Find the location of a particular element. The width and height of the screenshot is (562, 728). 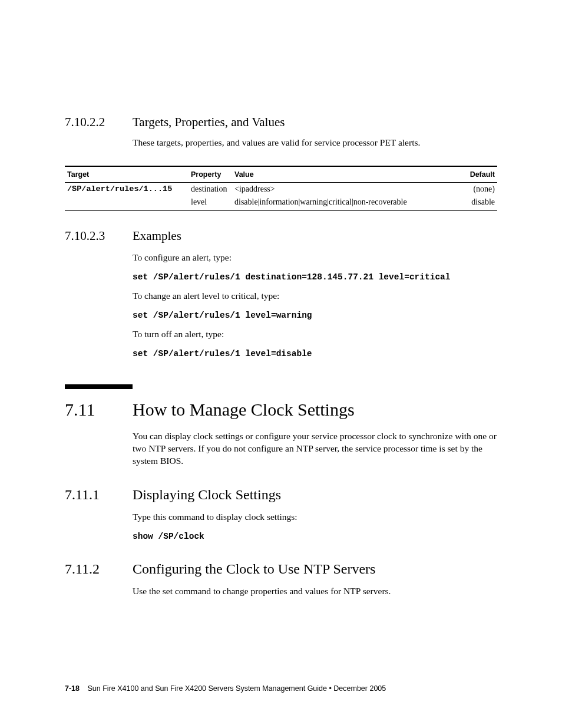

paragraph: You can display clock settings or config… is located at coordinates (315, 449).